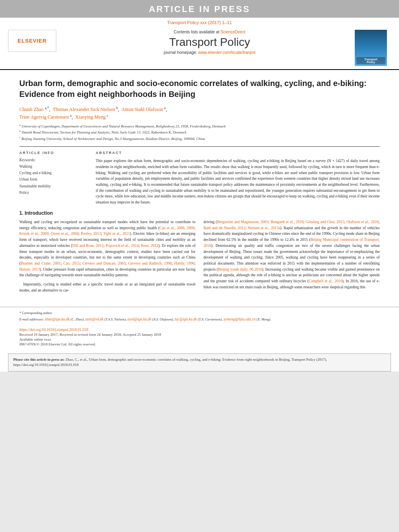 This screenshot has height=532, width=399. Describe the element at coordinates (224, 228) in the screenshot. I see `ref-rabl: Rabl and de Nazelle, 2012` at that location.